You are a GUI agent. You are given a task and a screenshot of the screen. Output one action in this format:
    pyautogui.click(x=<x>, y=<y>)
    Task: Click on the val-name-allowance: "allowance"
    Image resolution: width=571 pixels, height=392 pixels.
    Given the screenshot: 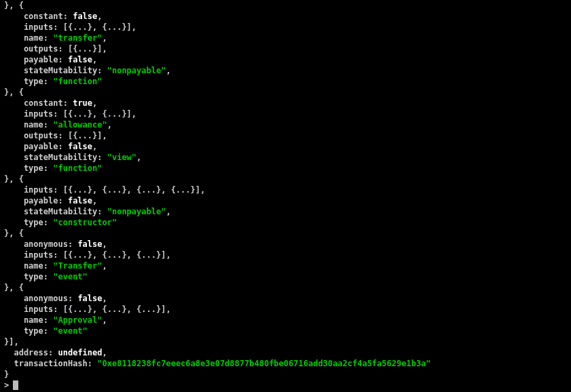 What is the action you would take?
    pyautogui.click(x=80, y=125)
    